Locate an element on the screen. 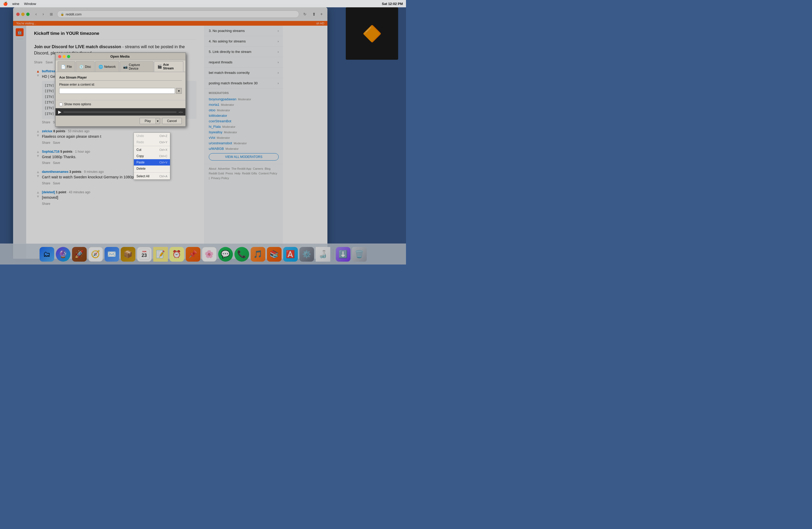 This screenshot has height=529, width=812. media-time-display: --:-- is located at coordinates (181, 112).